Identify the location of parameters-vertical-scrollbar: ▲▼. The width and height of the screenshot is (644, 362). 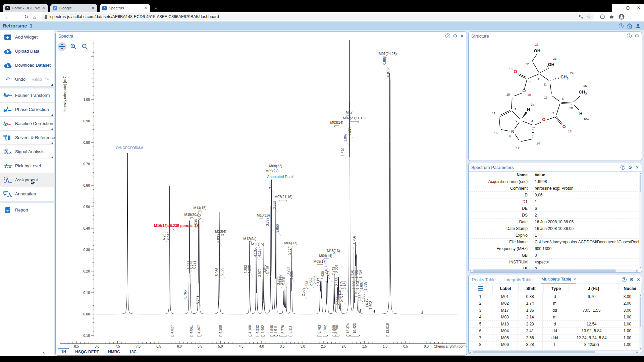
(640, 220).